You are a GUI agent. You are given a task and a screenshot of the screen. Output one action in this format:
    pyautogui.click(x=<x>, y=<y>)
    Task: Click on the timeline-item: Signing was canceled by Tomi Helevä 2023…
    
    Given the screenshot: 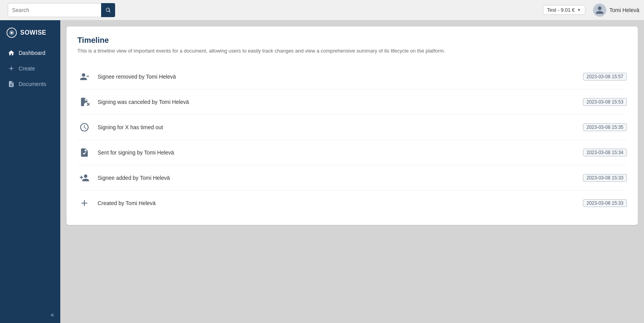 What is the action you would take?
    pyautogui.click(x=352, y=102)
    